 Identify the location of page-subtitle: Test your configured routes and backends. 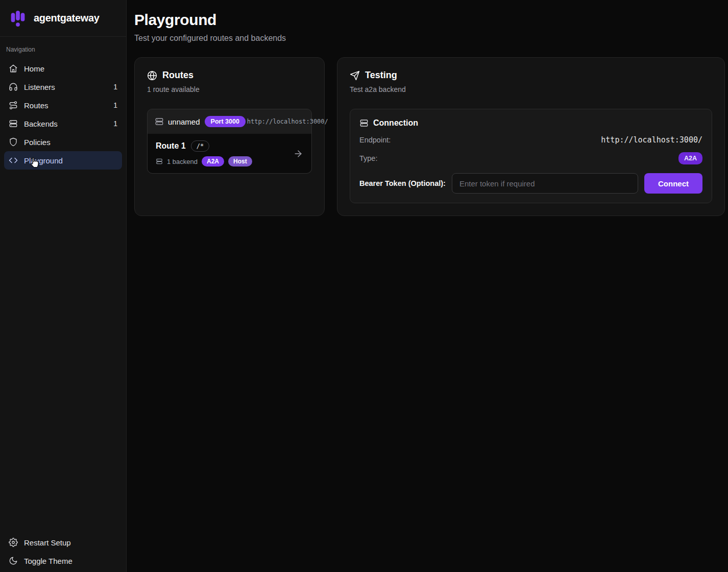
(431, 38).